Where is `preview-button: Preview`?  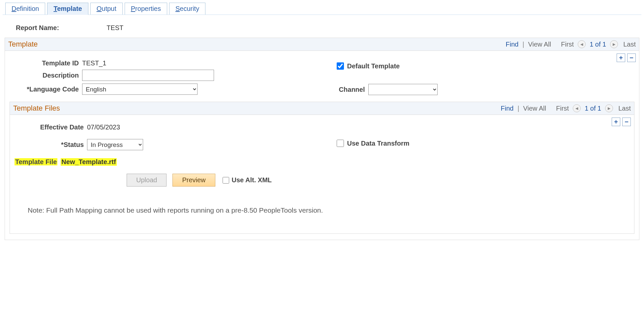 preview-button: Preview is located at coordinates (194, 180).